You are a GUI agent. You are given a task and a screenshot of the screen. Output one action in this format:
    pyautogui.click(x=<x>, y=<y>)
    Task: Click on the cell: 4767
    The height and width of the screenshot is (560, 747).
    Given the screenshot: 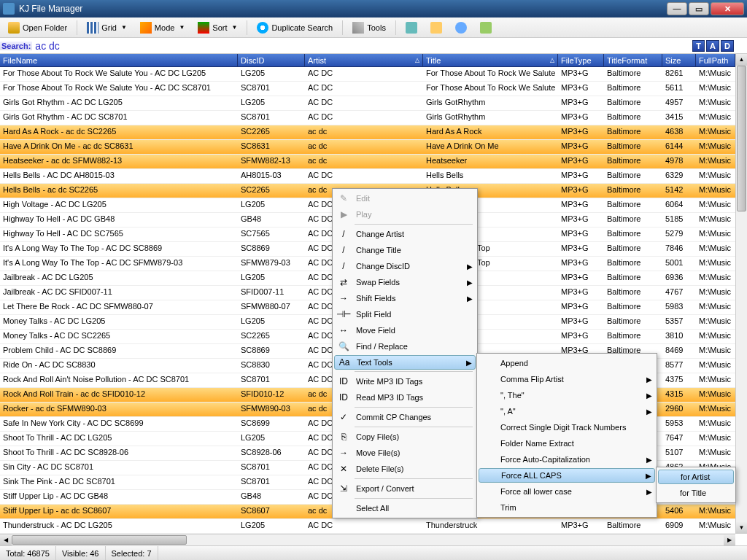 What is the action you would take?
    pyautogui.click(x=679, y=293)
    